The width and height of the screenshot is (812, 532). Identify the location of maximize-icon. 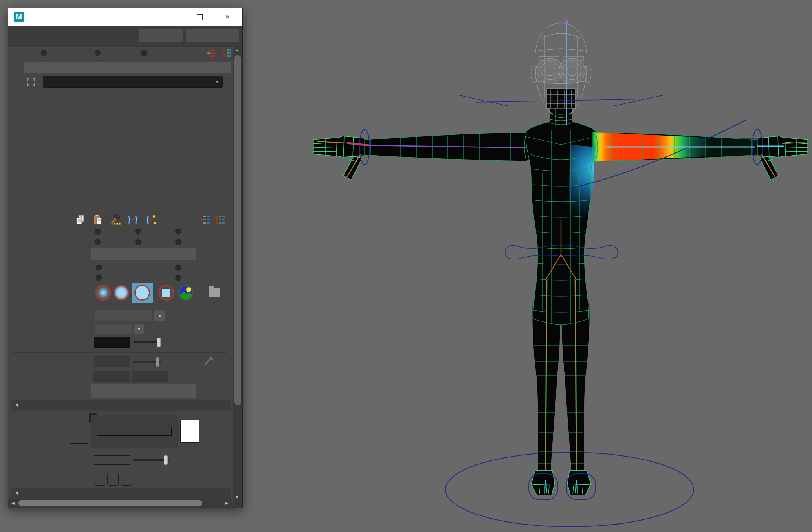
(200, 17).